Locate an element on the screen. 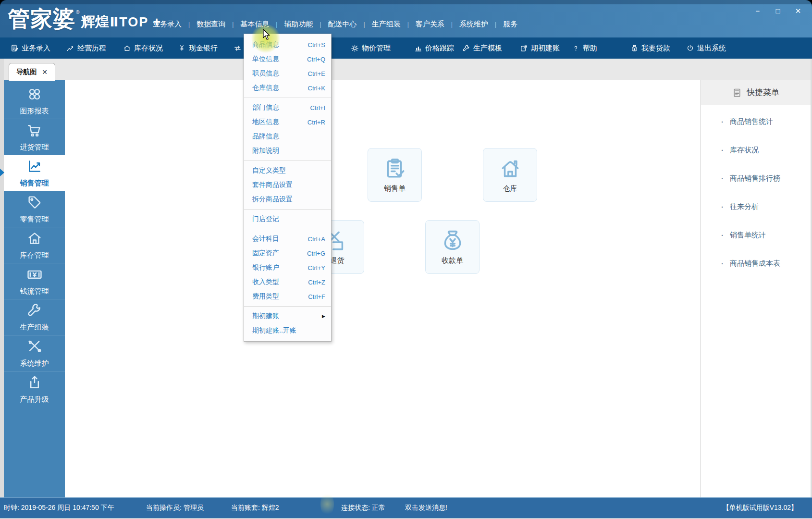 The height and width of the screenshot is (519, 812). menu-item-split-goods: 拆分商品设置 is located at coordinates (287, 199).